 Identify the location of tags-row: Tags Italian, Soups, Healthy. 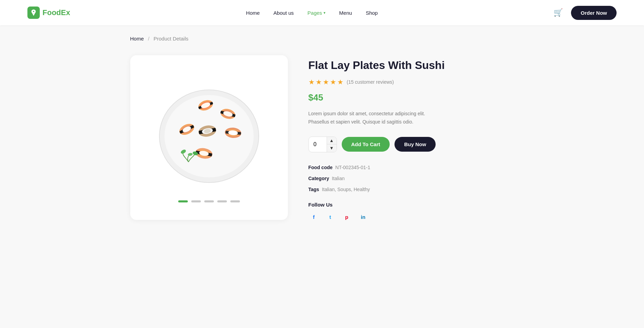
(411, 189).